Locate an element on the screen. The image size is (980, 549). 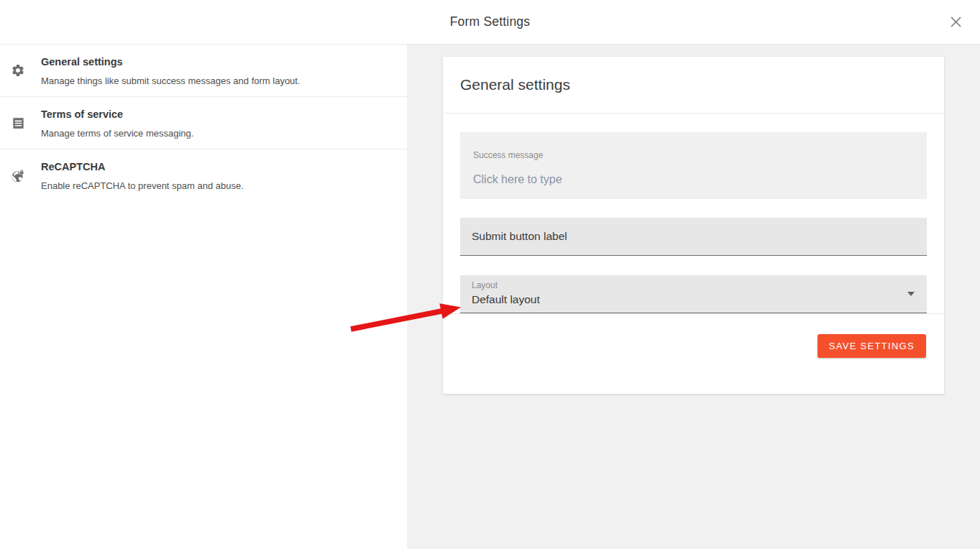
nav-item-description: Enable reCAPTCHA to prevent spam and abu… is located at coordinates (216, 186).